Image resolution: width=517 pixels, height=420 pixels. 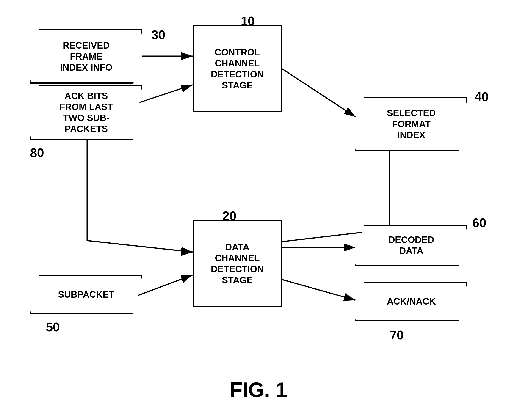 What do you see at coordinates (411, 245) in the screenshot?
I see `decoded-data-label: DECODEDDATA` at bounding box center [411, 245].